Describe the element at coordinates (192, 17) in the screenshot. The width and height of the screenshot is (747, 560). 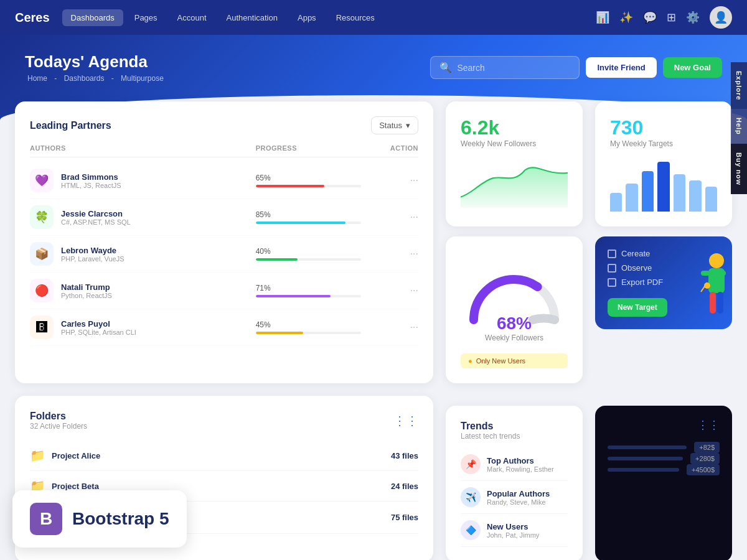
I see `nav-account: Account` at that location.